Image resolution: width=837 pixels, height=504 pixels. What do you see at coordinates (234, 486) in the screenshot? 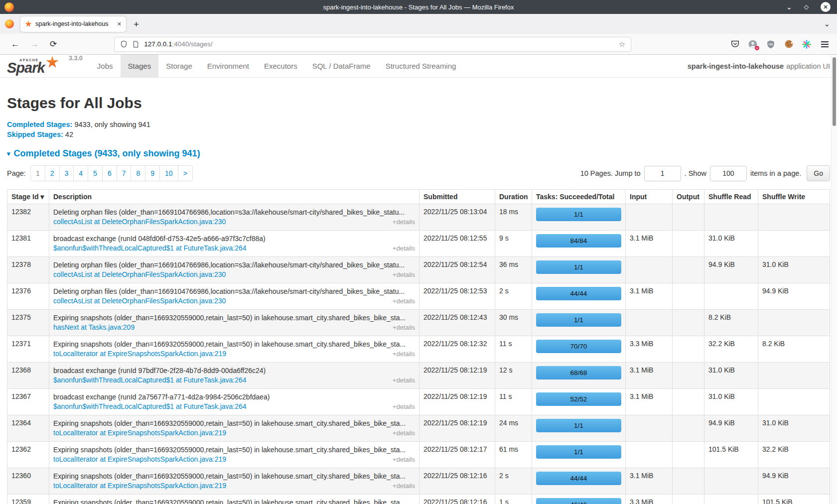
I see `stage-description-sub: toLocalIterator at ExpireSnapshotsSparkA…` at bounding box center [234, 486].